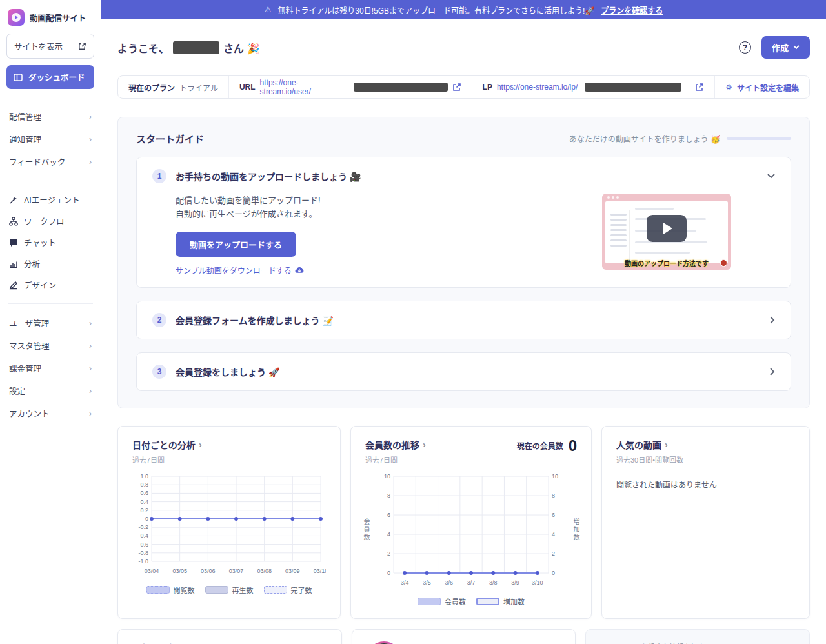 This screenshot has height=644, width=826. Describe the element at coordinates (18, 77) in the screenshot. I see `dashboard-icon` at that location.